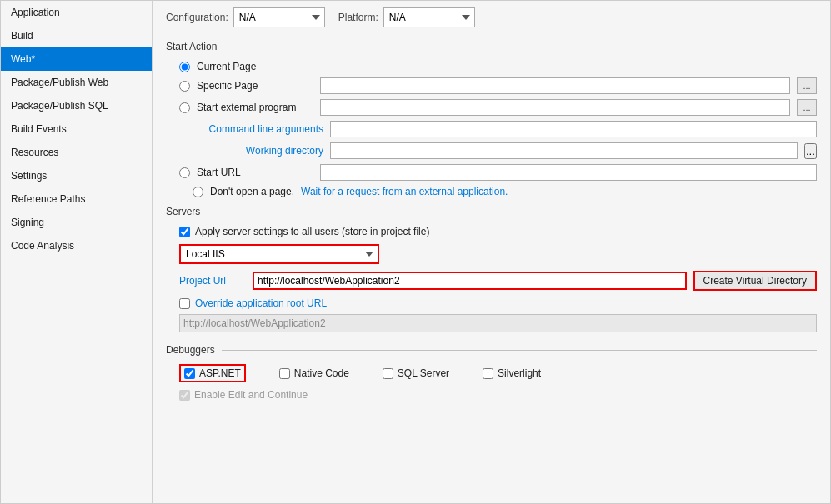 The image size is (831, 504). What do you see at coordinates (77, 152) in the screenshot?
I see `sidebar-item-resources: Resources` at bounding box center [77, 152].